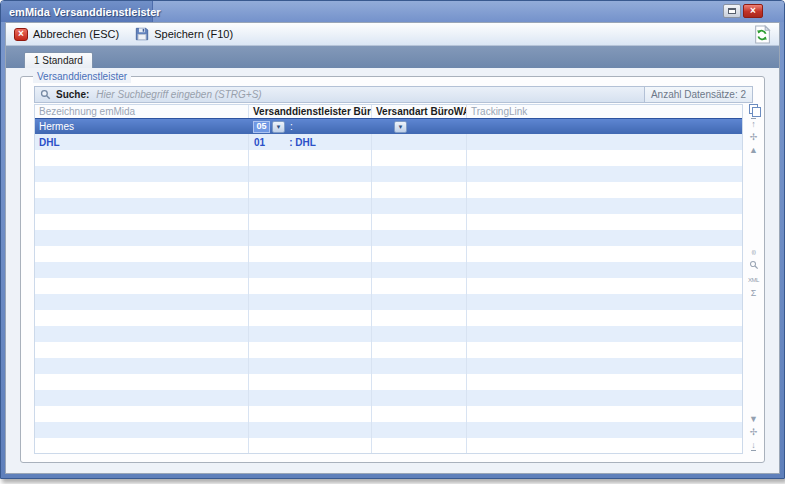 This screenshot has height=484, width=785. I want to click on cell-versanddienstleister: 05▼:, so click(310, 126).